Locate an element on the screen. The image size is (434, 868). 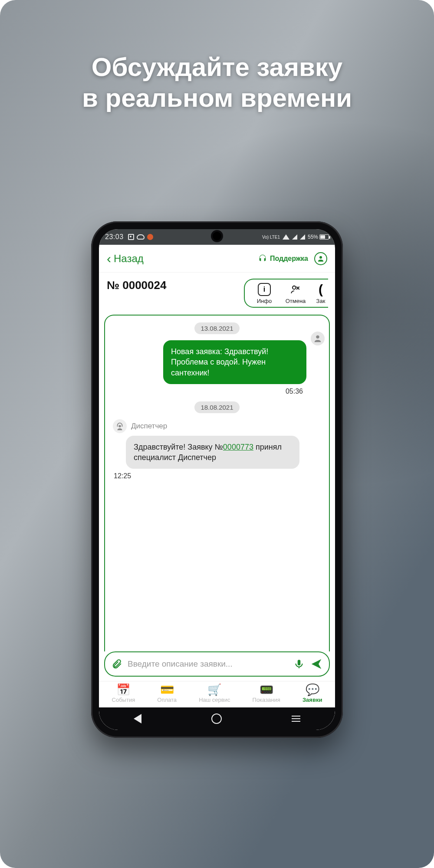
support-label: Поддержка is located at coordinates (289, 259).